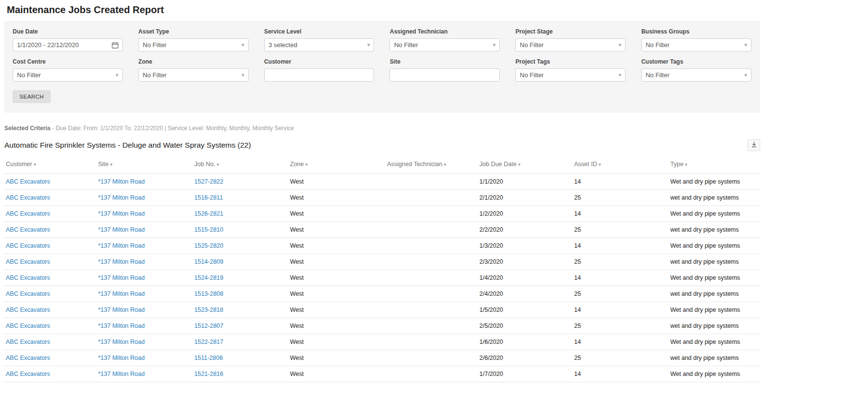 Image resolution: width=868 pixels, height=407 pixels. I want to click on customer-input, so click(320, 75).